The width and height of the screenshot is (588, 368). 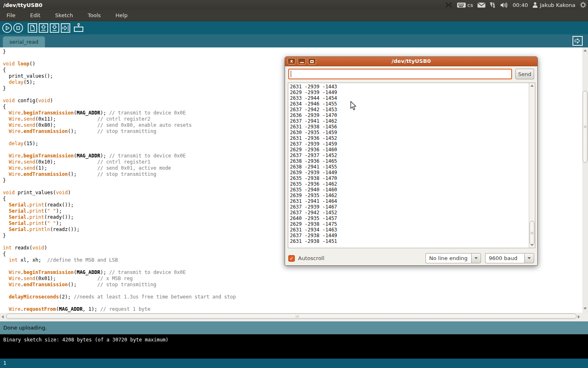 I want to click on top-panel: /dev/ttyUSB0 cs 00:40 Jakub Kakona, so click(x=294, y=5).